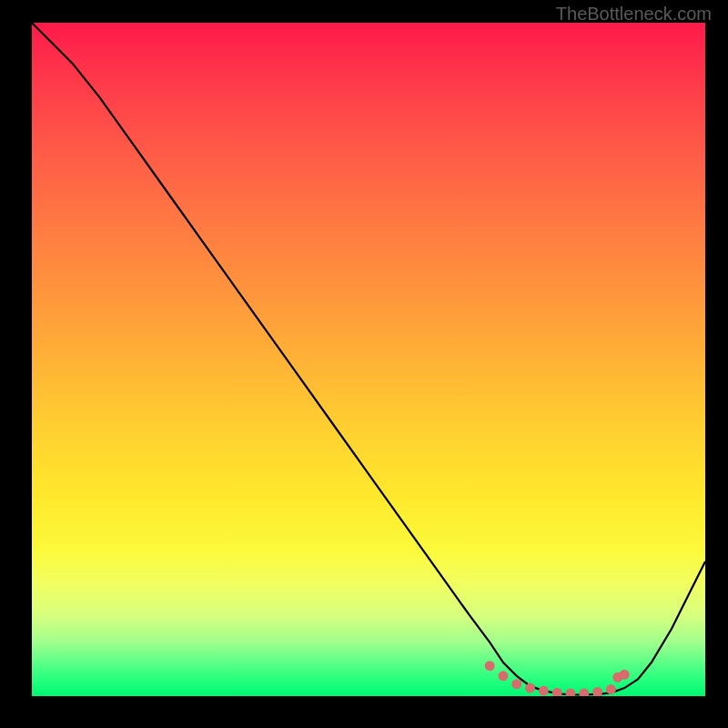 The height and width of the screenshot is (728, 728). Describe the element at coordinates (557, 679) in the screenshot. I see `valley-dots-group` at that location.